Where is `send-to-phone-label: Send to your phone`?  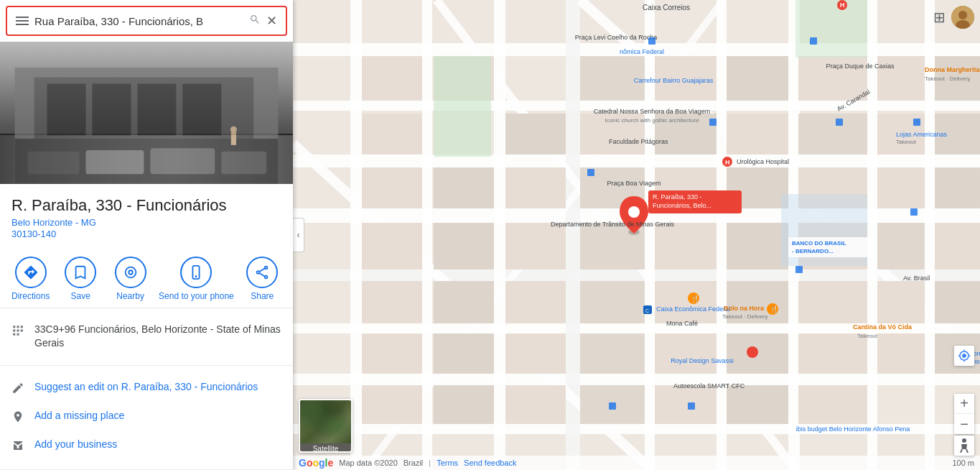 send-to-phone-label: Send to your phone is located at coordinates (197, 296).